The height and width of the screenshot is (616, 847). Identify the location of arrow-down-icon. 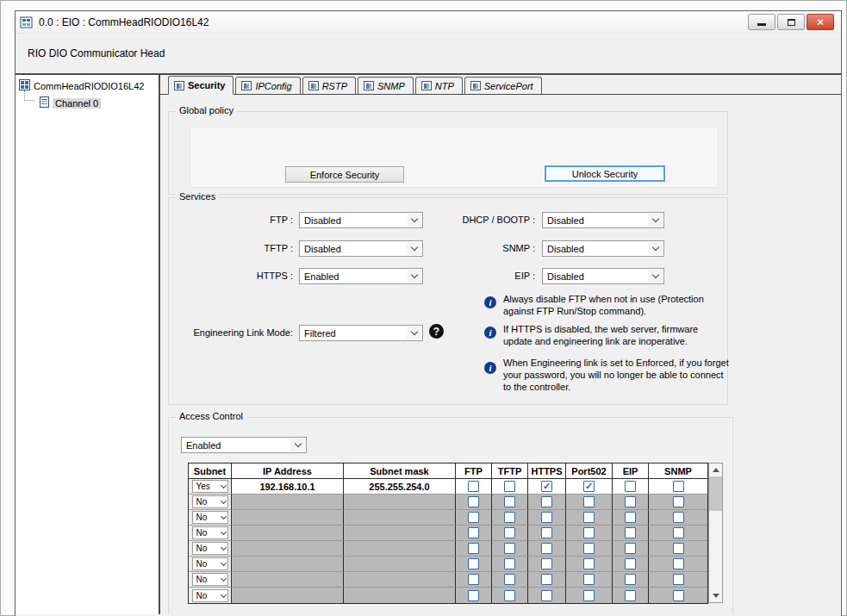
(716, 596).